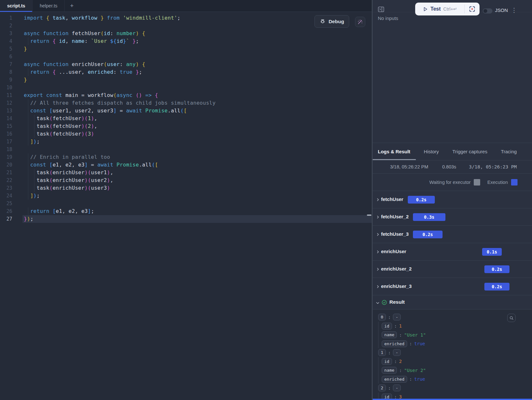  What do you see at coordinates (186, 88) in the screenshot?
I see `code-line: 10` at bounding box center [186, 88].